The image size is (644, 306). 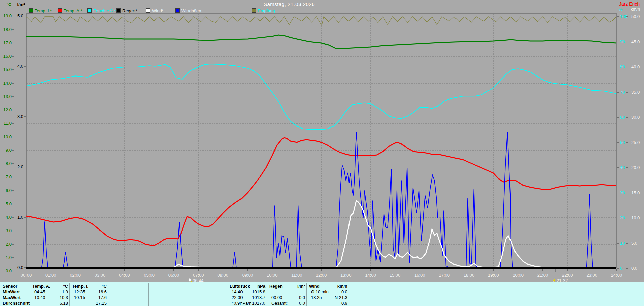 I want to click on axis-c-tick-label: 15.0, so click(x=7, y=70).